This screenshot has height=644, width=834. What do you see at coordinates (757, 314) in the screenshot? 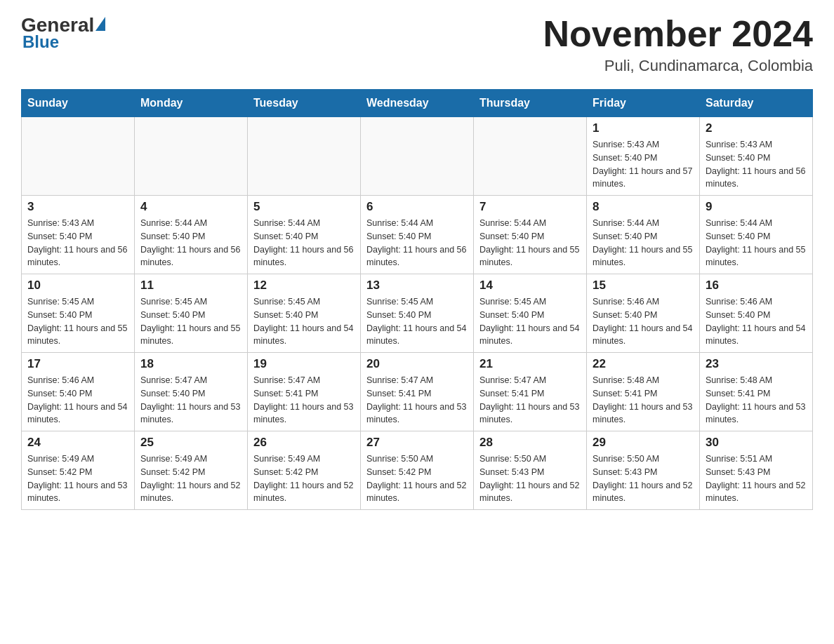
I see `calendar-cell: 16Sunrise: 5:46 AM Sunset: 5:40 PM Dayli…` at bounding box center [757, 314].